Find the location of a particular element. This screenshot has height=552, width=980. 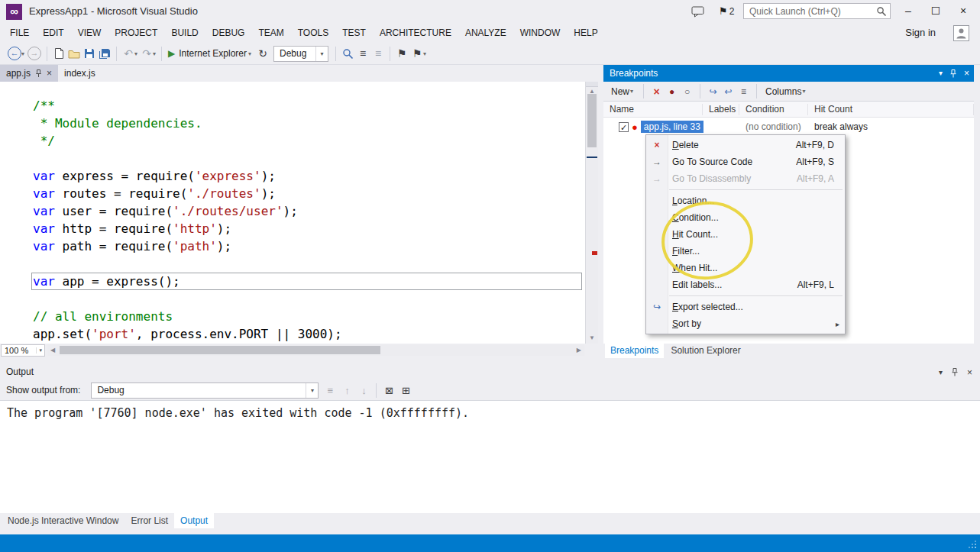

menu-help: HELP is located at coordinates (585, 33).